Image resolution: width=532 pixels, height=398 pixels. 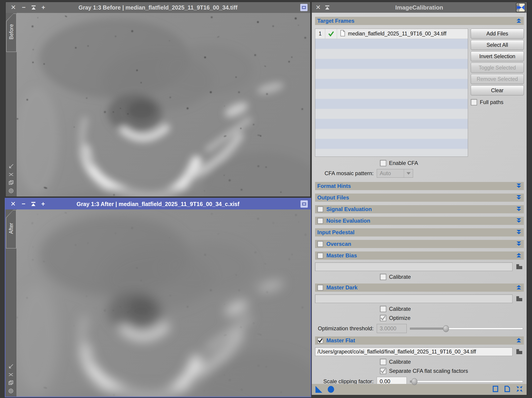 What do you see at coordinates (158, 7) in the screenshot?
I see `before-titlebar: ✕ − + Gray 1:3 Before | median_flatfield…` at bounding box center [158, 7].